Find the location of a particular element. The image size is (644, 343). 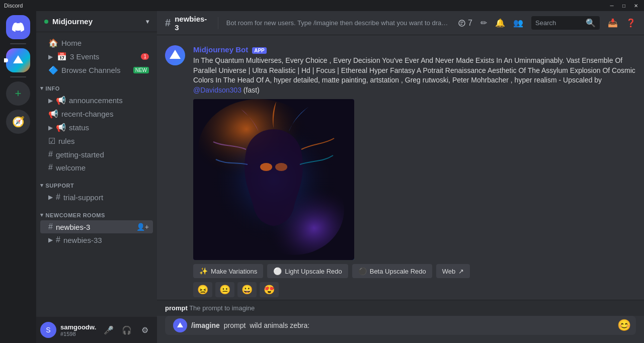

message-author: Midjourney Bot is located at coordinates (220, 49).